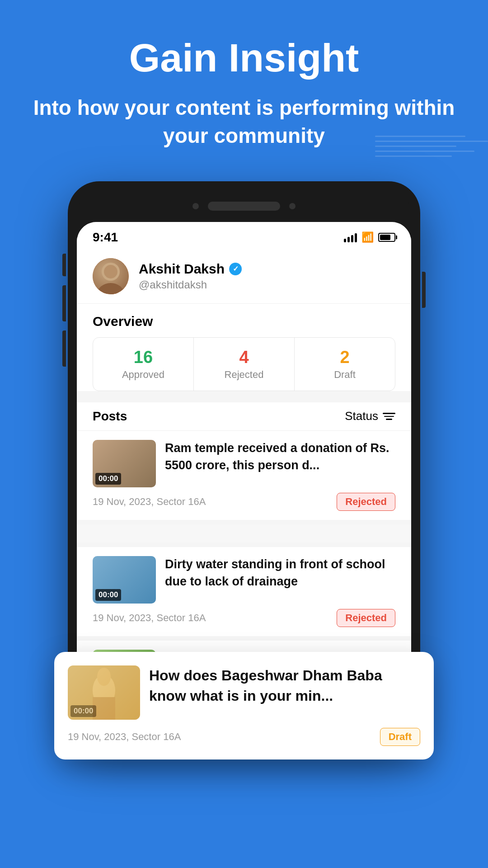  I want to click on stats-grid: 16 Approved 4 Rejected 2 Draft, so click(244, 364).